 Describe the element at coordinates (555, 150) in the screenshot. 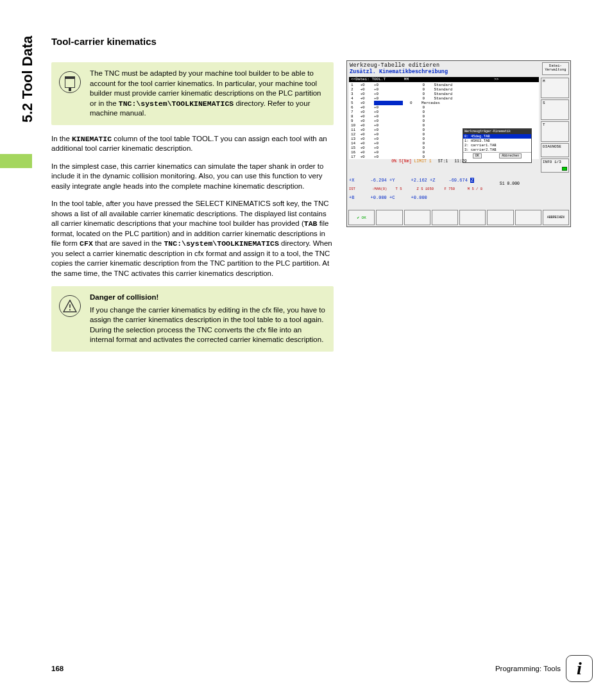

I see `side-button-diagnose: DIAGNOSE` at that location.